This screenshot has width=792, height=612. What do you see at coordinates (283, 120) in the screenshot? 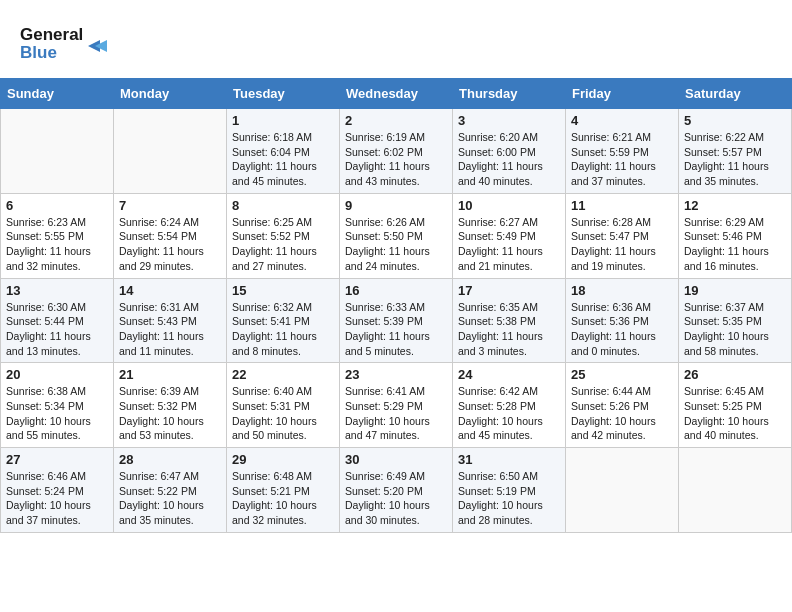
I see `day-number: 1` at bounding box center [283, 120].